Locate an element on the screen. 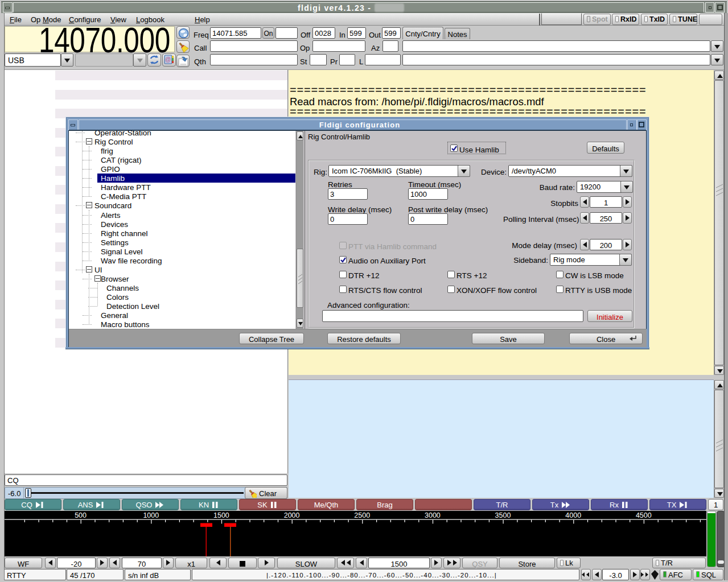  svg-text: 1500 is located at coordinates (221, 515).